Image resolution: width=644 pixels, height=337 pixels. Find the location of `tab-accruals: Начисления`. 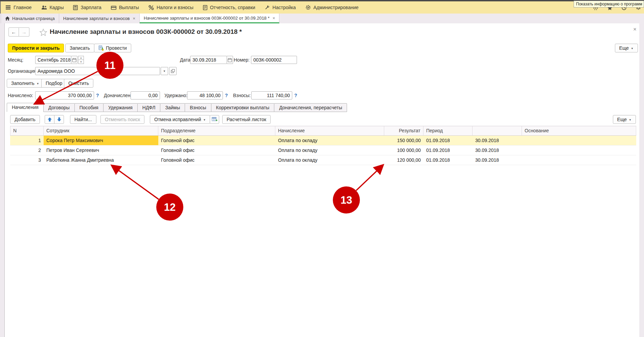

tab-accruals: Начисления is located at coordinates (25, 108).